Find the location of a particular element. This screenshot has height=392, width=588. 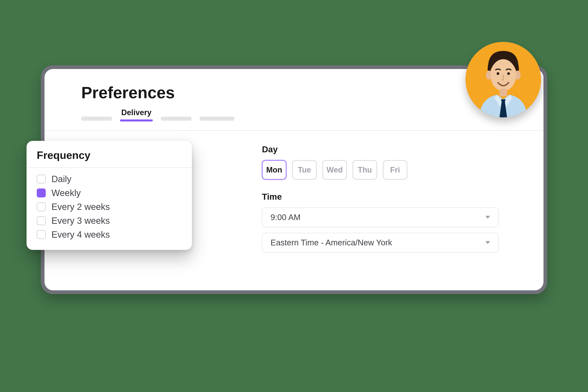

time-label: Time is located at coordinates (386, 197).